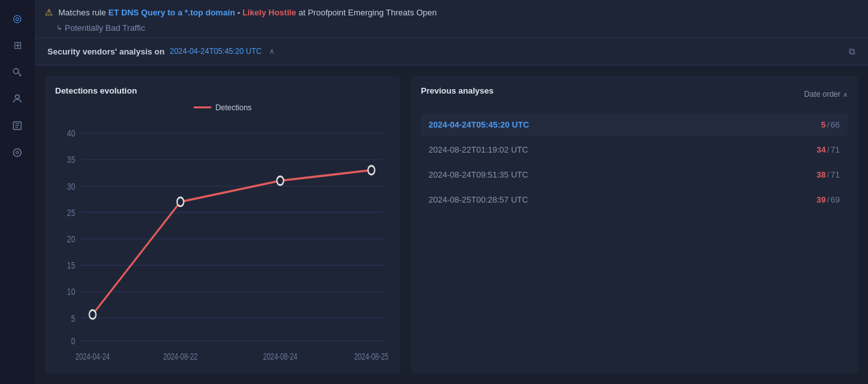  I want to click on alert-text: Matches rule ET DNS Query to a *.top dom…, so click(247, 13).